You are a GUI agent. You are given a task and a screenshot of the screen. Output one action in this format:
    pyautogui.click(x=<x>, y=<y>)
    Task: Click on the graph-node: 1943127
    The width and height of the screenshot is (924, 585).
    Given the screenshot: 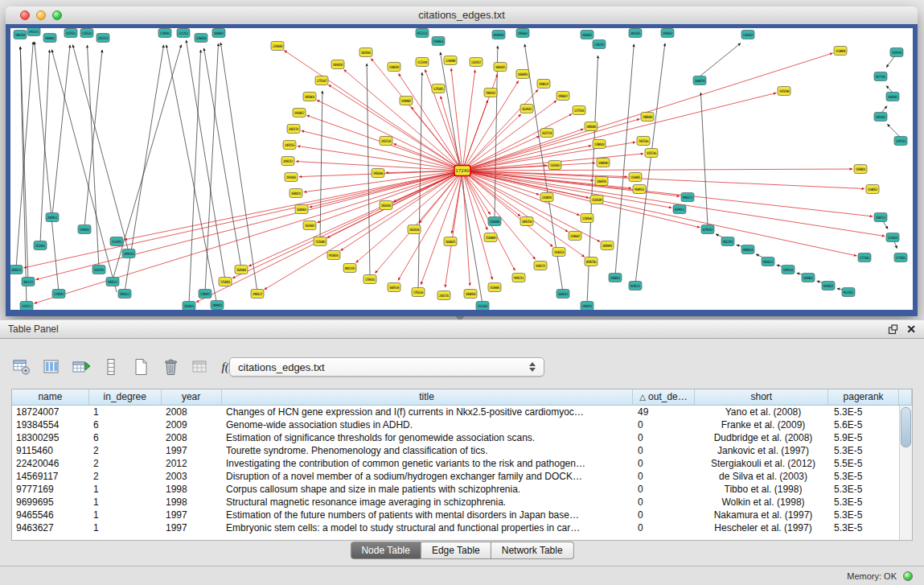 What is the action you would take?
    pyautogui.click(x=257, y=295)
    